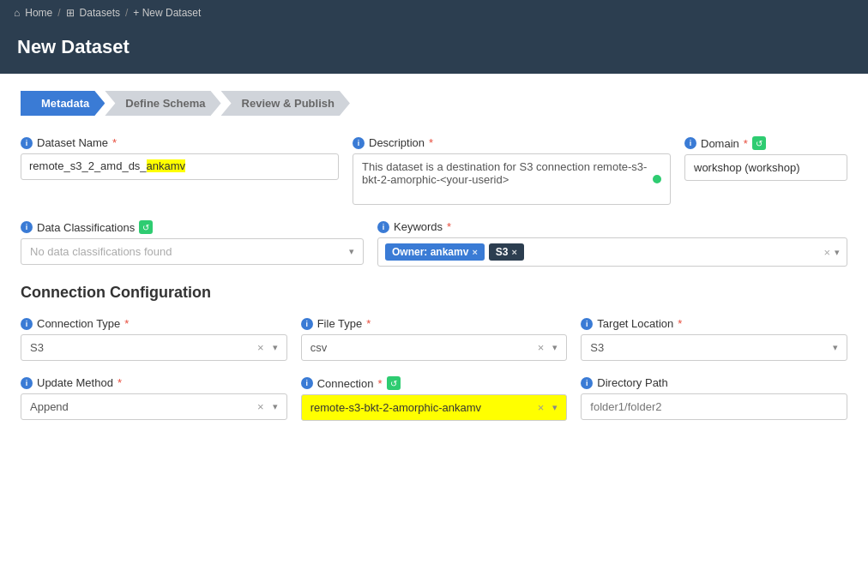  What do you see at coordinates (192, 252) in the screenshot?
I see `data-classifications-select: No data classifications found ▾` at bounding box center [192, 252].